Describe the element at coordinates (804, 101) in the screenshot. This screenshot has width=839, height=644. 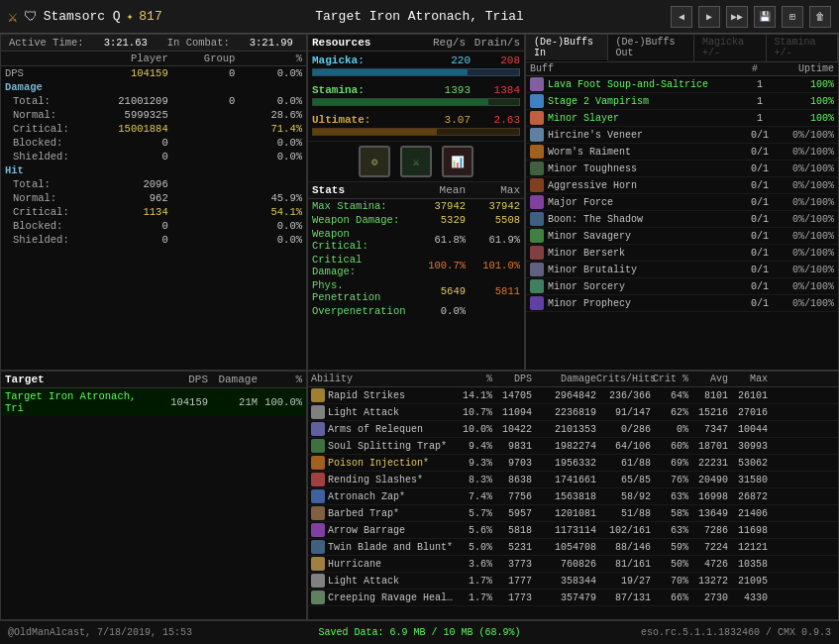
I see `buff-uptime: 100%` at that location.